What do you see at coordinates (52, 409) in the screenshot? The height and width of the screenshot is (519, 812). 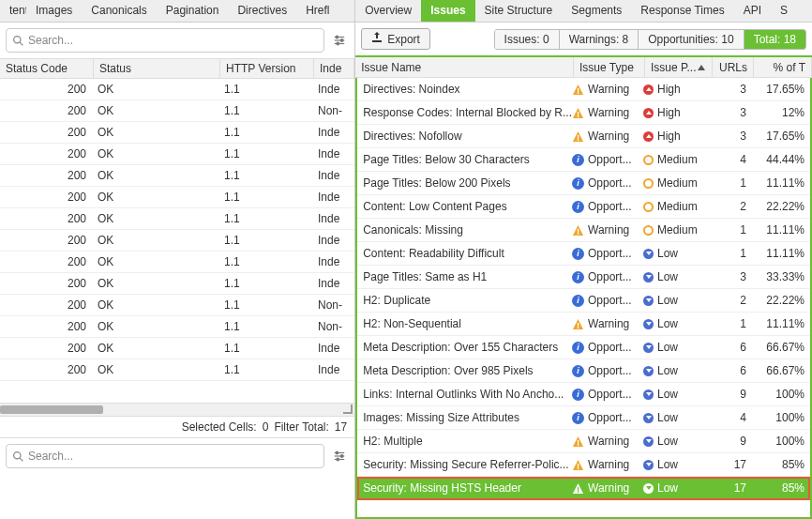 I see `h-scrollbar-thumb` at bounding box center [52, 409].